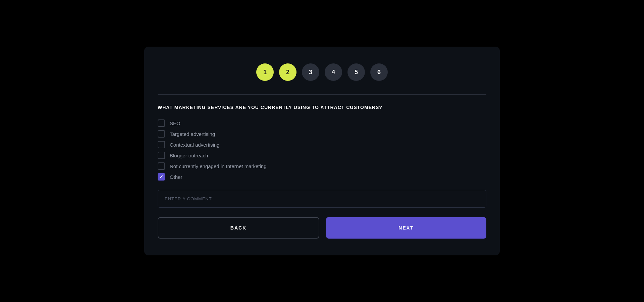 The image size is (644, 302). What do you see at coordinates (322, 199) in the screenshot?
I see `comment-input` at bounding box center [322, 199].